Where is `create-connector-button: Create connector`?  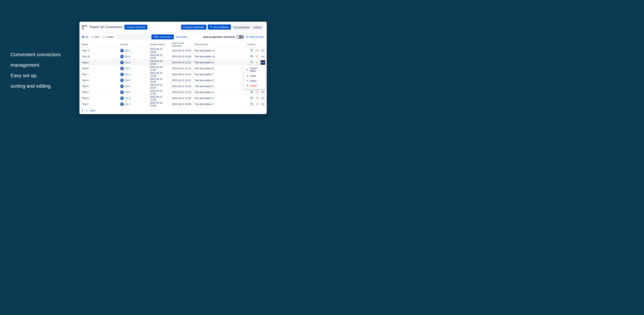 create-connector-button: Create connector is located at coordinates (136, 27).